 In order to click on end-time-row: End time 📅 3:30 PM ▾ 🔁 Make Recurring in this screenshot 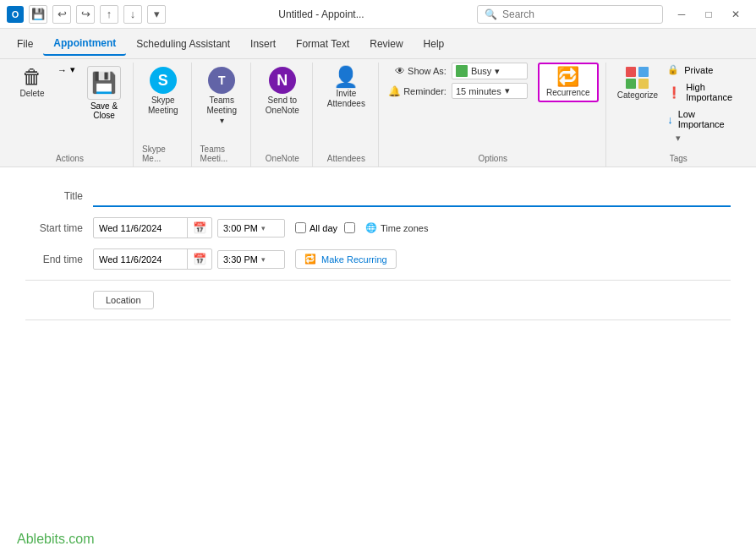, I will do `click(378, 259)`.